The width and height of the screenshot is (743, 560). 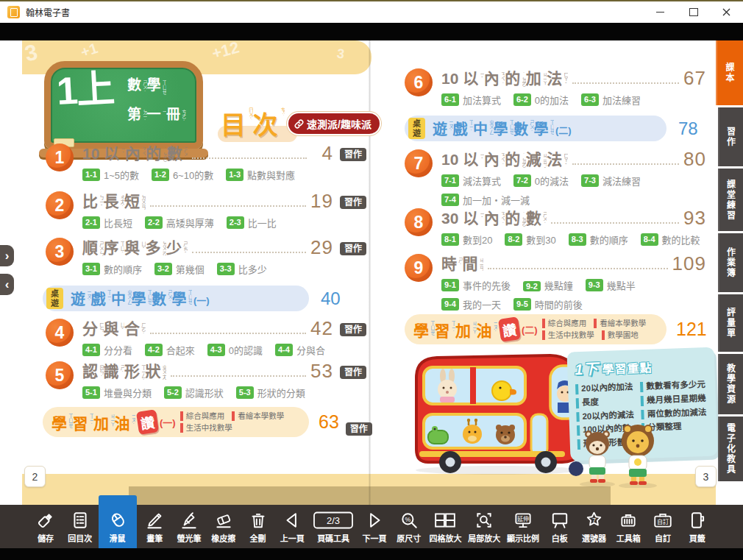 I want to click on sidebar-tab-workbook: 習作, so click(x=730, y=137).